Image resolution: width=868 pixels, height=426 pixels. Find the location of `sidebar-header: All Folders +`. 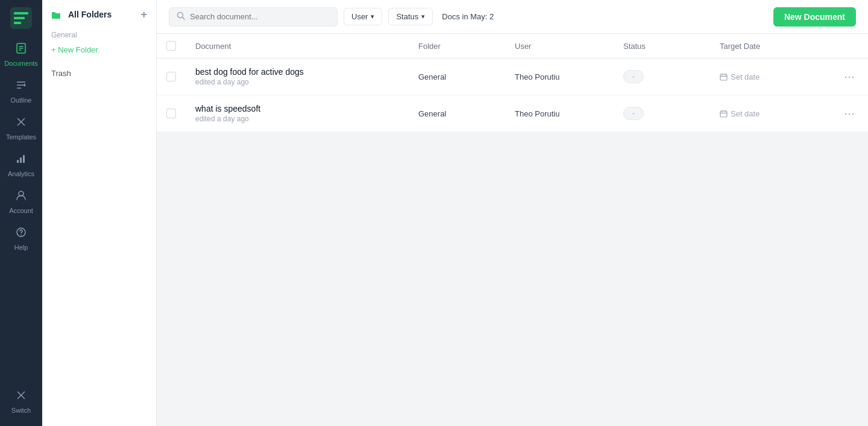

sidebar-header: All Folders + is located at coordinates (99, 17).